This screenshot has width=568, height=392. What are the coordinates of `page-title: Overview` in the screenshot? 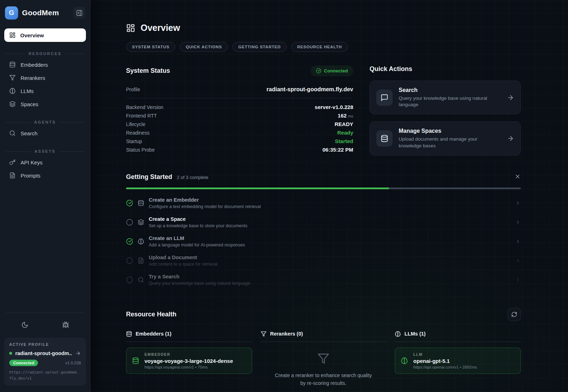 It's located at (160, 28).